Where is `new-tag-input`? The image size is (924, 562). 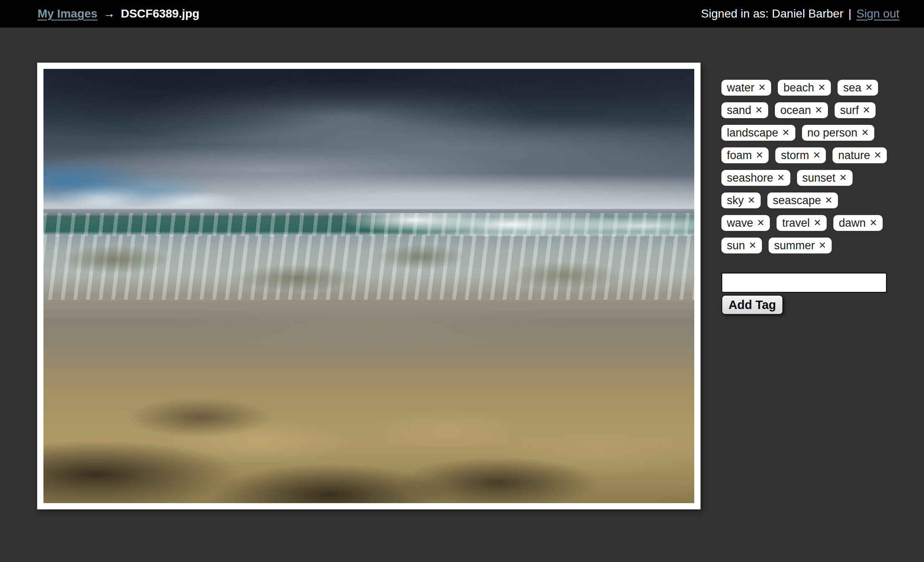 new-tag-input is located at coordinates (804, 283).